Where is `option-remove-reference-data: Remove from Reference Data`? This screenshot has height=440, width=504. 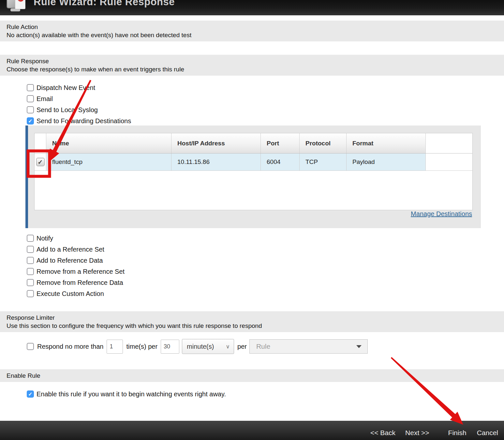
option-remove-reference-data: Remove from Reference Data is located at coordinates (265, 283).